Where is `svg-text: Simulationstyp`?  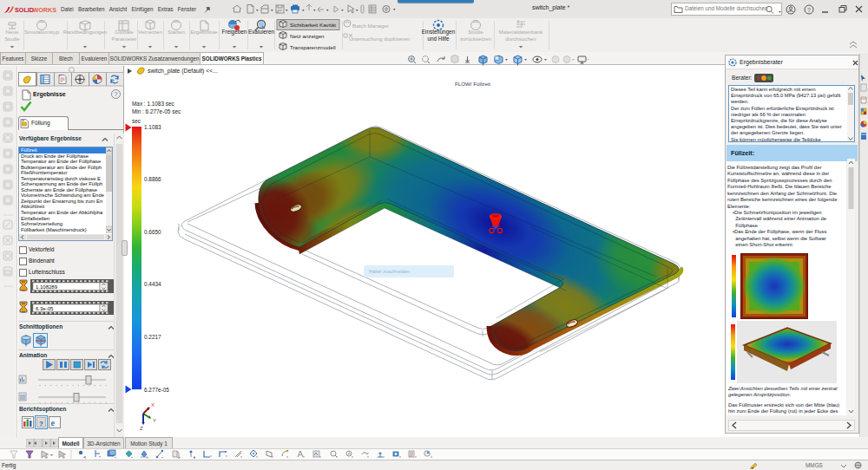 svg-text: Simulationstyp is located at coordinates (42, 31).